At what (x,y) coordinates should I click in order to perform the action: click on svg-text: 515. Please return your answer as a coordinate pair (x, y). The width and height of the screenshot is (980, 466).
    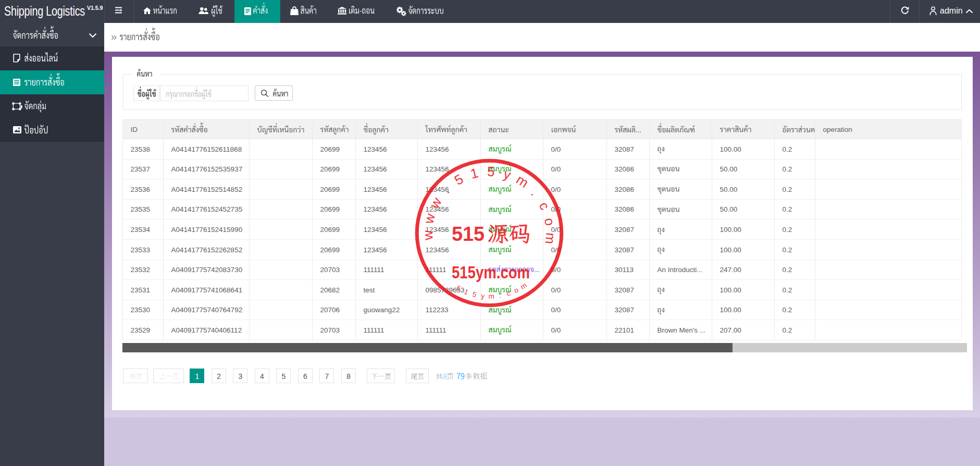
    Looking at the image, I should click on (468, 234).